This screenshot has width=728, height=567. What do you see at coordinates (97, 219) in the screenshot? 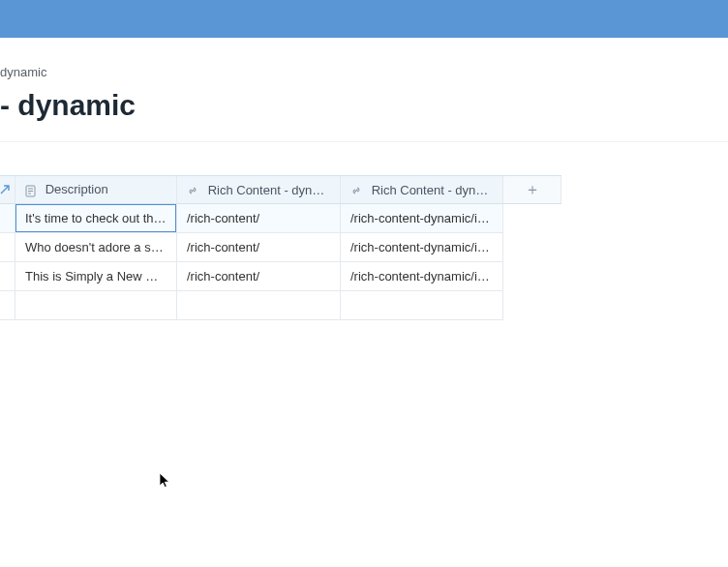
I see `cell-description: It's time to check out the …` at bounding box center [97, 219].